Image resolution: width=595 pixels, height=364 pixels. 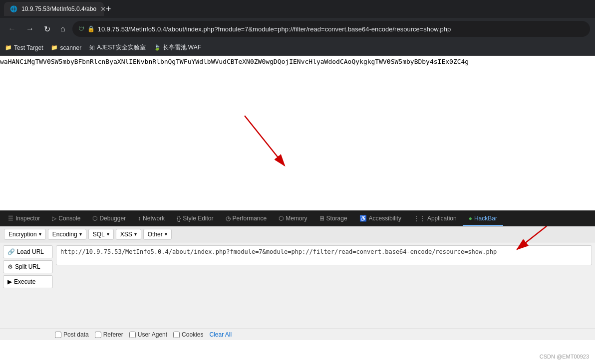 What do you see at coordinates (298, 29) in the screenshot?
I see `browser-toolbar: ← → ↻ ⌂ 🛡 🔒 10.9.75.53/MetInfo5.0.4/abou…` at bounding box center [298, 29].